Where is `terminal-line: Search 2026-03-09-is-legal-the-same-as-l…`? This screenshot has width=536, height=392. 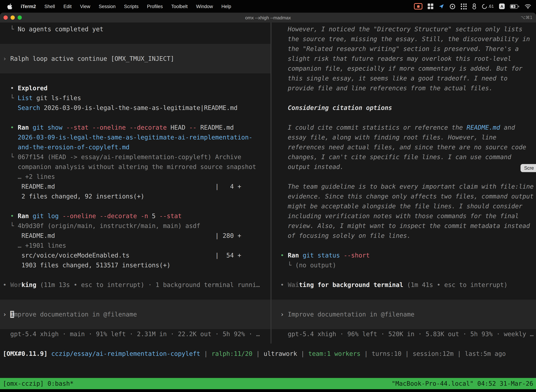
terminal-line: Search 2026-03-09-is-legal-the-same-as-l… is located at coordinates (135, 108).